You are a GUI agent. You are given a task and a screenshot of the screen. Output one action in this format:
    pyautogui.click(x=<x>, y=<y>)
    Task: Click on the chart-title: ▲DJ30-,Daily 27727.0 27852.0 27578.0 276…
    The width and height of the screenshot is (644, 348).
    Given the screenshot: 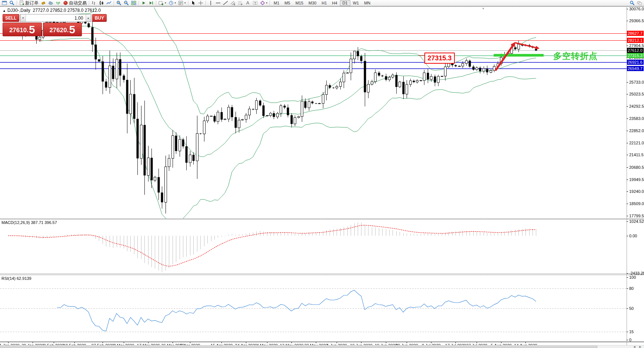 What is the action you would take?
    pyautogui.click(x=52, y=10)
    